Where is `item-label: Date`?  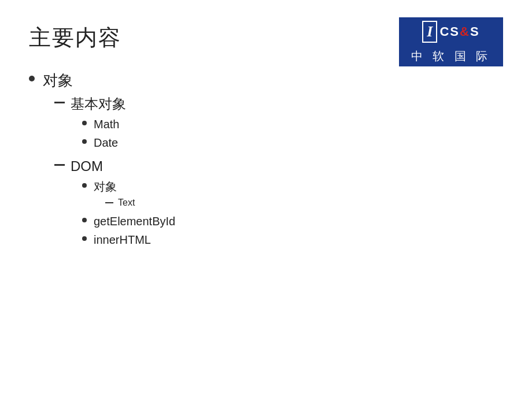
item-label: Date is located at coordinates (106, 143).